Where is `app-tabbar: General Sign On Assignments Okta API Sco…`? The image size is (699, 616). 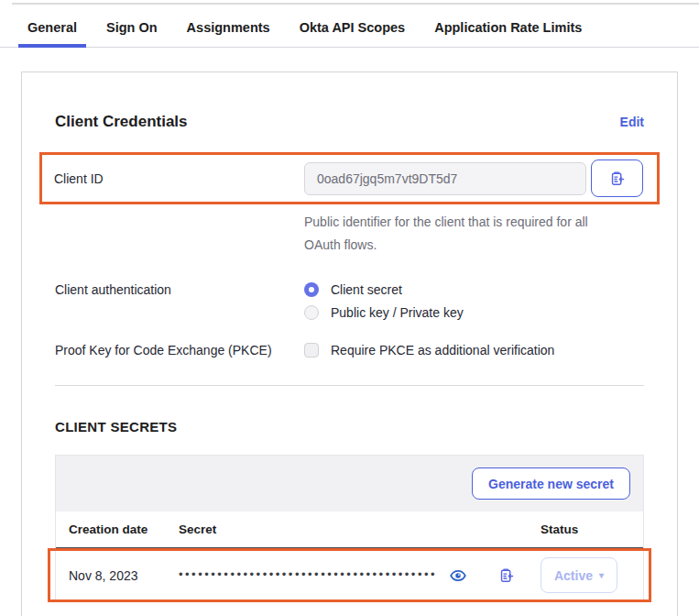 app-tabbar: General Sign On Assignments Okta API Sco… is located at coordinates (350, 28).